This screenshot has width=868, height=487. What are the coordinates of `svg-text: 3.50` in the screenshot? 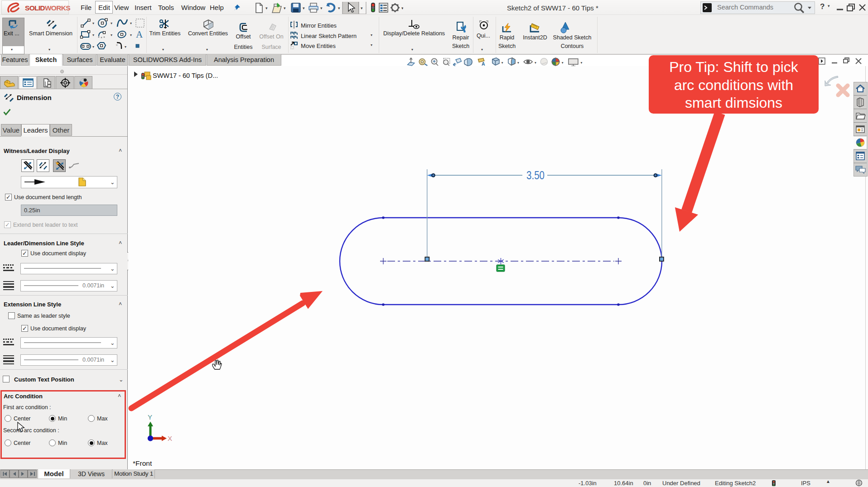 It's located at (535, 175).